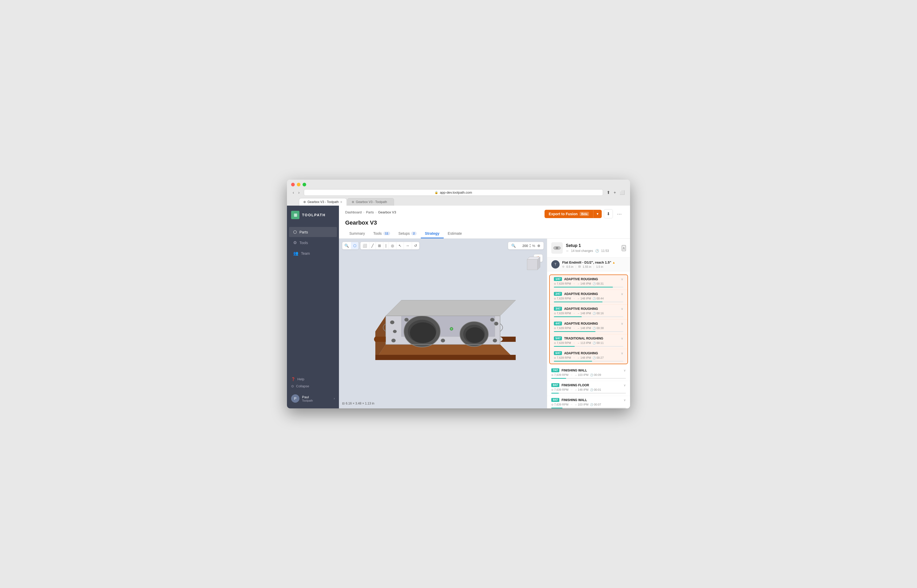  I want to click on tab-favicon-2: ⚙, so click(353, 202).